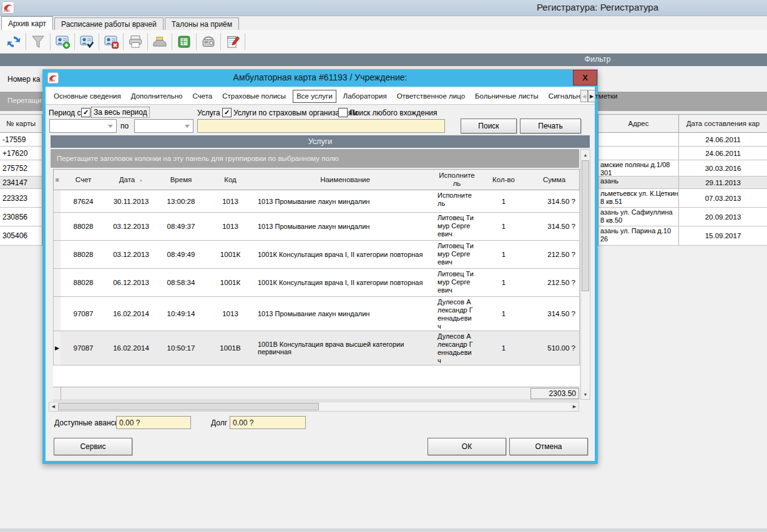  I want to click on service-qty-cell: 1, so click(504, 314).